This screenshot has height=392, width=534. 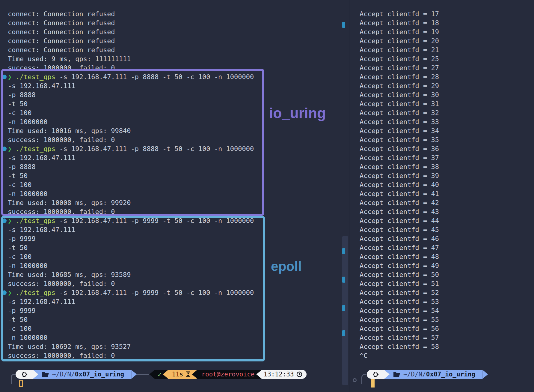 I want to click on accept-line: Accept clientfd = 33, so click(x=447, y=122).